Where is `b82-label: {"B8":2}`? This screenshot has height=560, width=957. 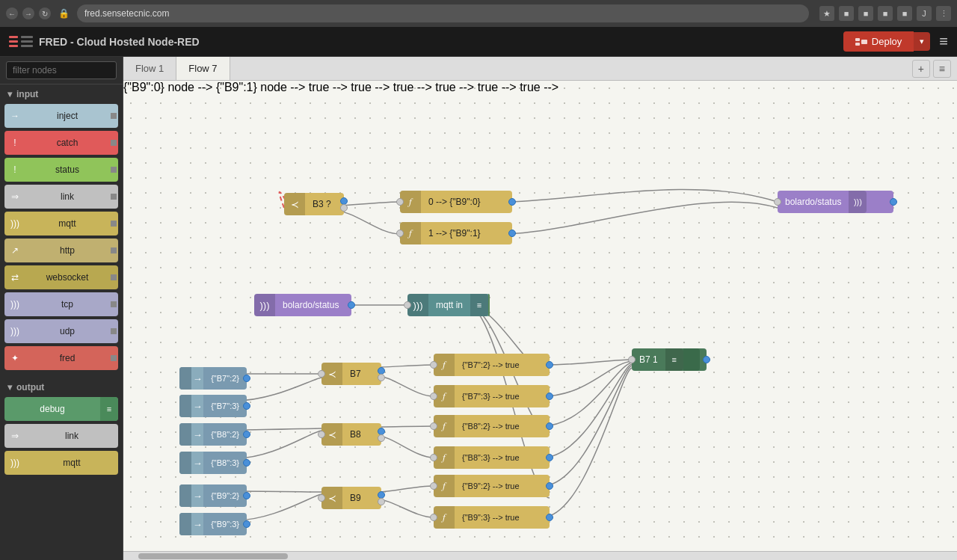
b82-label: {"B8":2} is located at coordinates (225, 434).